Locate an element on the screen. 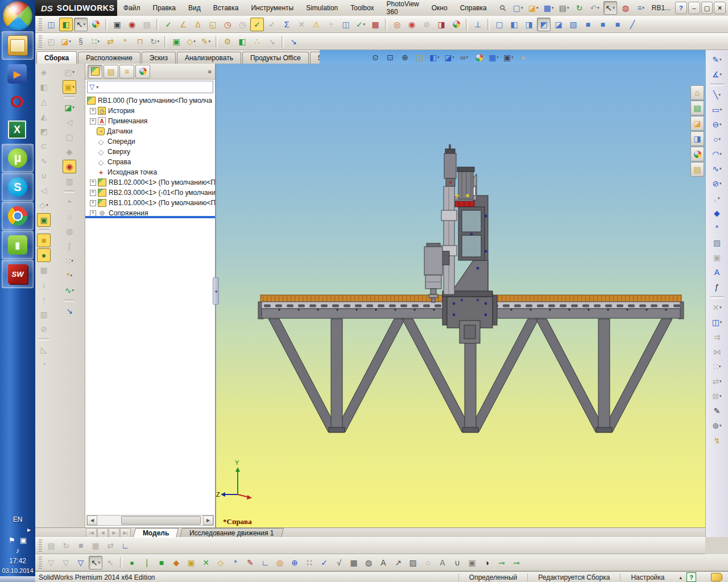  weld-icon: ∪ is located at coordinates (44, 176).